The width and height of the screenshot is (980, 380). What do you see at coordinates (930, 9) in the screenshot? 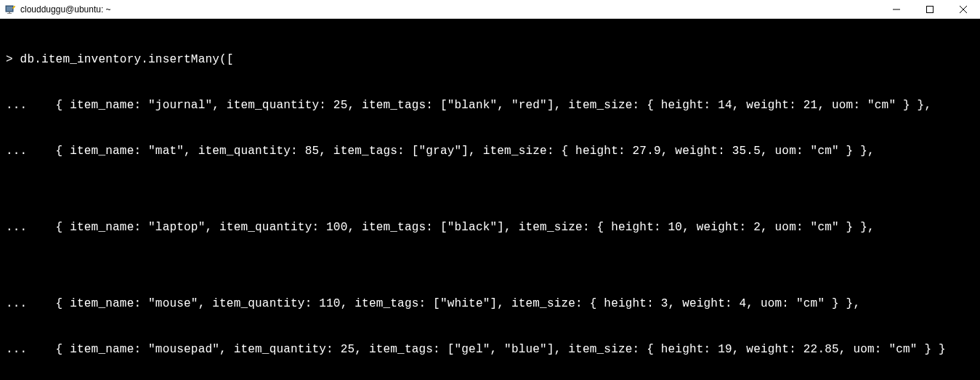
I see `window-controls` at bounding box center [930, 9].